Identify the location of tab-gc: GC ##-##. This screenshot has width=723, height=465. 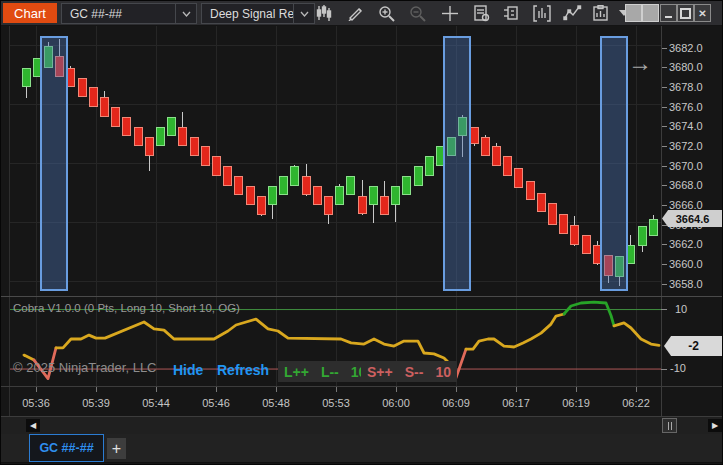
(66, 448).